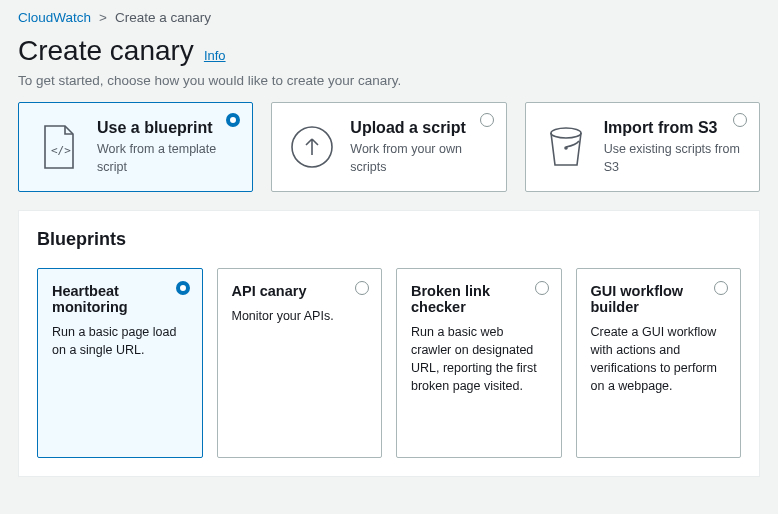 Image resolution: width=778 pixels, height=514 pixels. Describe the element at coordinates (389, 86) in the screenshot. I see `page-subtitle: To get started, choose how you would lik…` at that location.